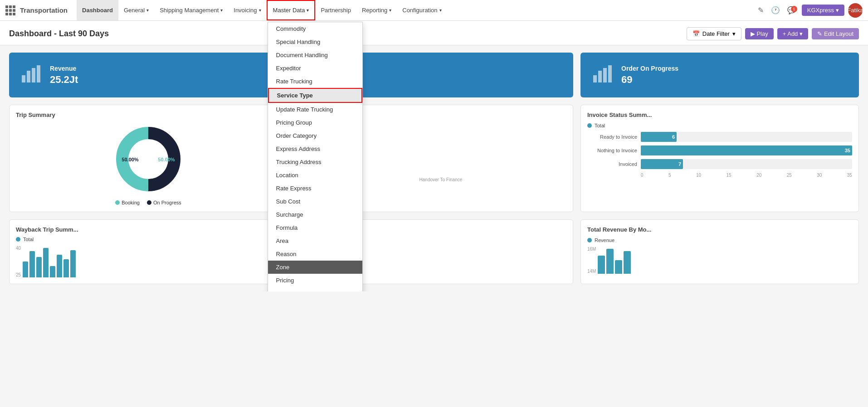  What do you see at coordinates (98, 10) in the screenshot?
I see `nav-item-dashboard: Dashboard` at bounding box center [98, 10].